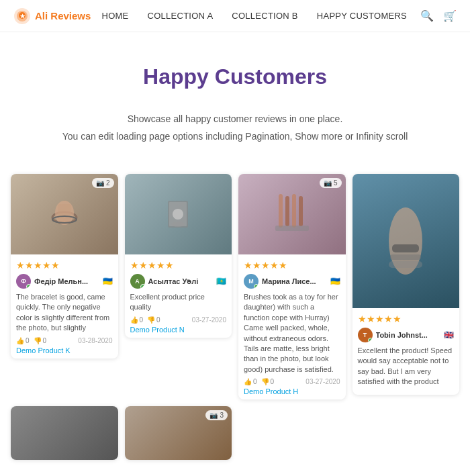  Describe the element at coordinates (179, 433) in the screenshot. I see `bottom-image-2: 📷 3` at that location.